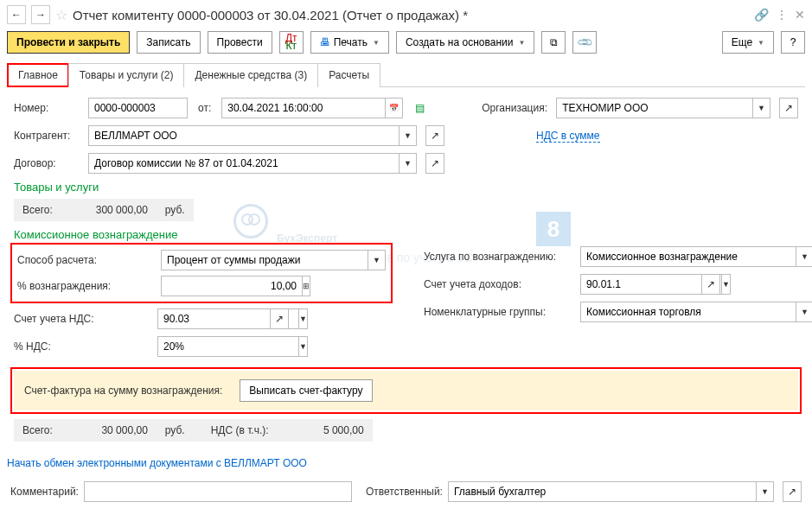  What do you see at coordinates (748, 42) in the screenshot?
I see `more-button: Еще ▼` at bounding box center [748, 42].